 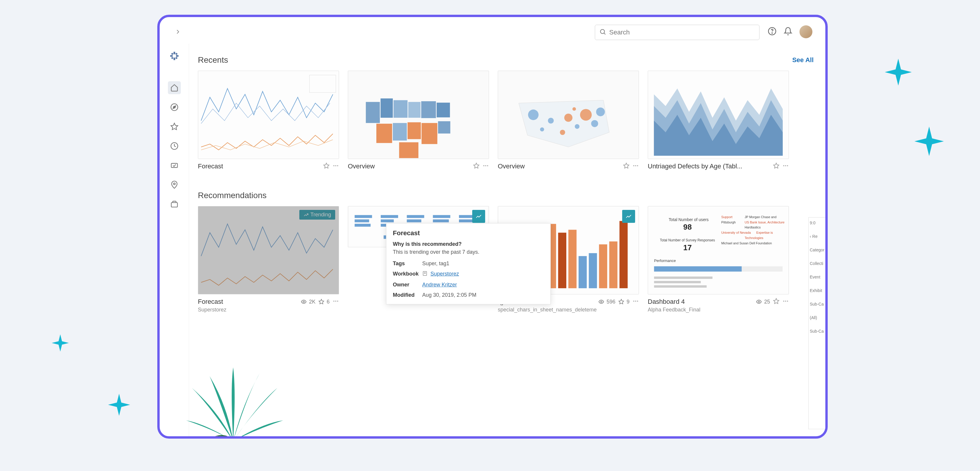 What do you see at coordinates (806, 32) in the screenshot?
I see `avatar` at bounding box center [806, 32].